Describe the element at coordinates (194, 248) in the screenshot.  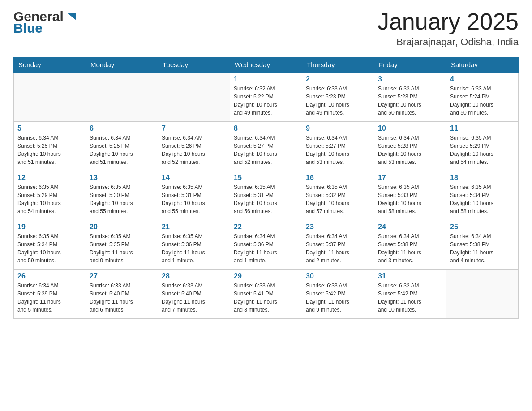
I see `day-info: Sunrise: 6:35 AM Sunset: 5:36 PM Dayligh…` at that location.